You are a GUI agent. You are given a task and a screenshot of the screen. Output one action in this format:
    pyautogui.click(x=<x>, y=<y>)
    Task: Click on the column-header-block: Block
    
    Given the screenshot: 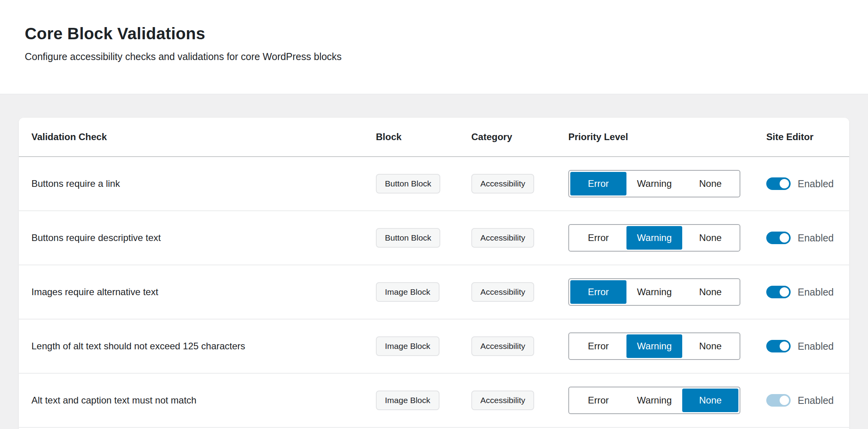 What is the action you would take?
    pyautogui.click(x=423, y=137)
    